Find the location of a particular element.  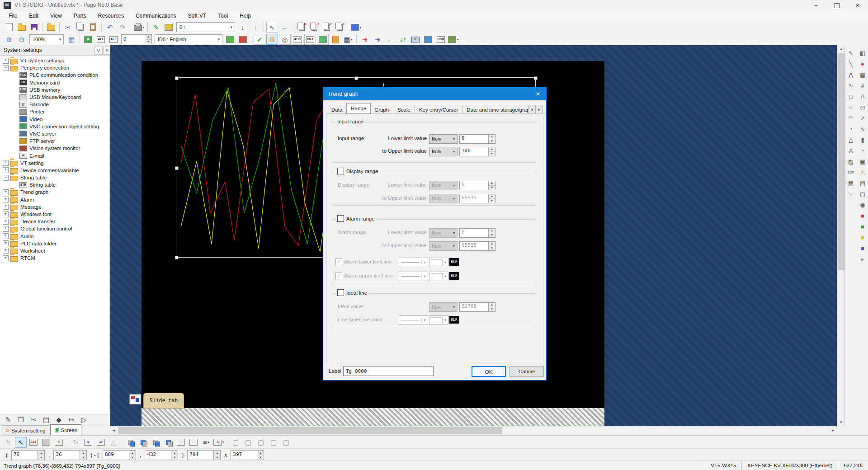

bring-forward-icon is located at coordinates (156, 442).